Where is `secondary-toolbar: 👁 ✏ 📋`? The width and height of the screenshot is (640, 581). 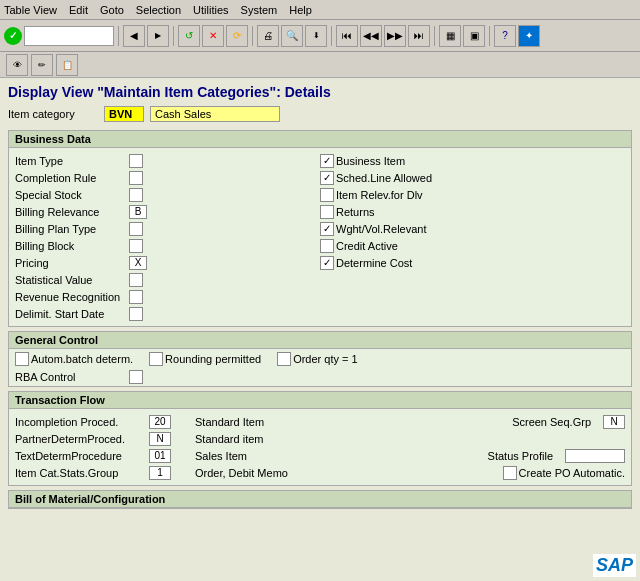
secondary-toolbar: 👁 ✏ 📋 is located at coordinates (320, 65).